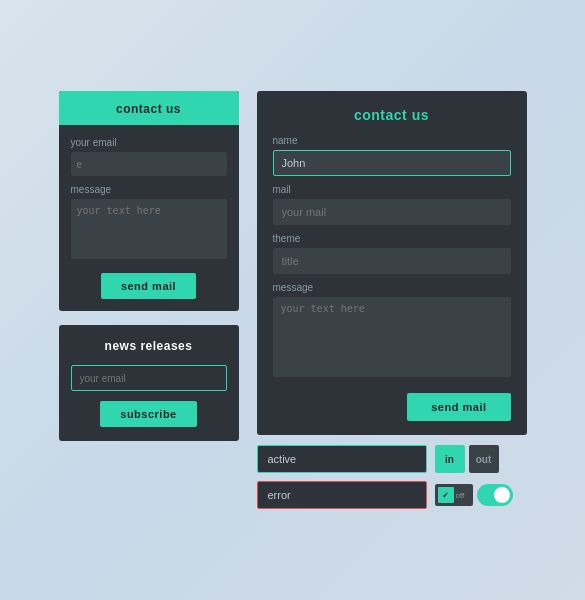 Image resolution: width=585 pixels, height=600 pixels. What do you see at coordinates (149, 346) in the screenshot?
I see `news-title: news releases` at bounding box center [149, 346].